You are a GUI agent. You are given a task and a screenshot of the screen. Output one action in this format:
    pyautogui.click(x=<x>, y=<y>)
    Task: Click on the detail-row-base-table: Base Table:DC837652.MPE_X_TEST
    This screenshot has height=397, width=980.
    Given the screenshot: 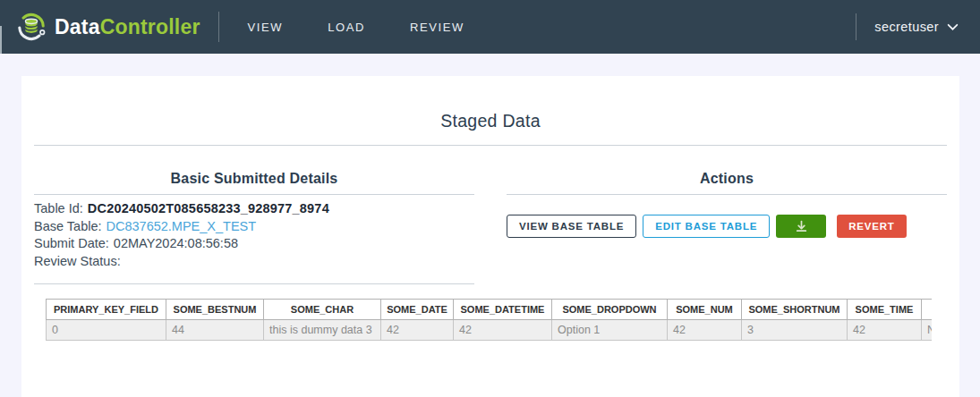 What is the action you would take?
    pyautogui.click(x=254, y=227)
    